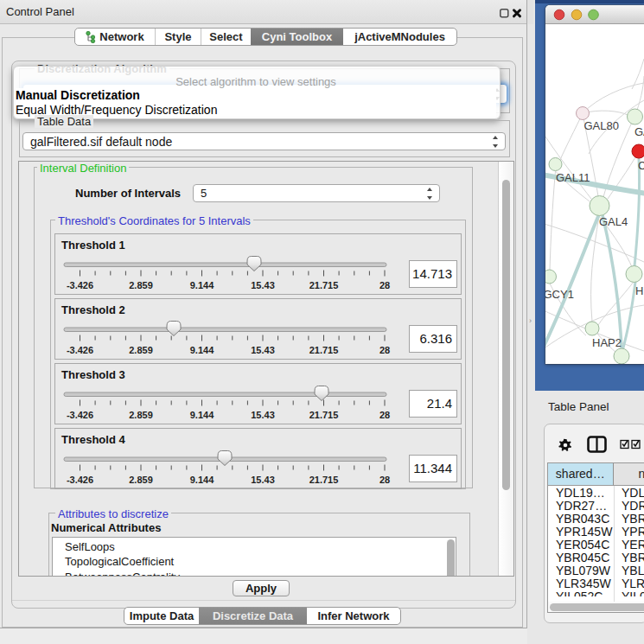 The image size is (644, 644). What do you see at coordinates (573, 178) in the screenshot?
I see `svg-text: GAL11` at bounding box center [573, 178].